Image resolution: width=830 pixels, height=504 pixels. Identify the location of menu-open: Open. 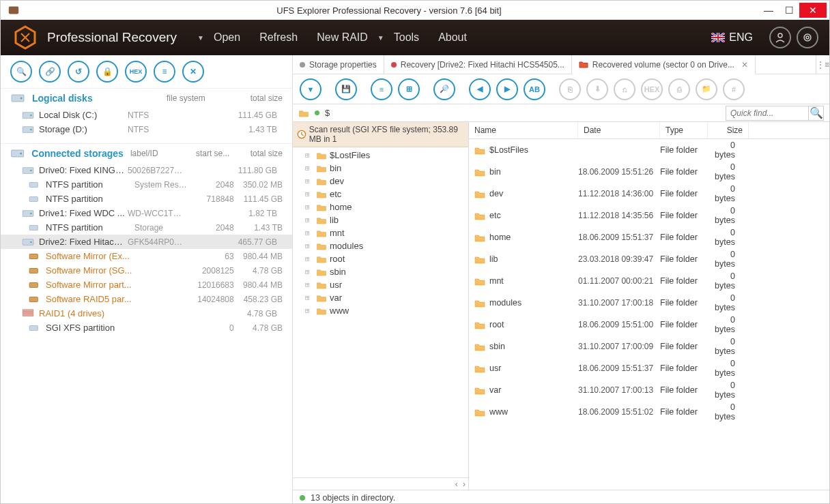
(227, 38).